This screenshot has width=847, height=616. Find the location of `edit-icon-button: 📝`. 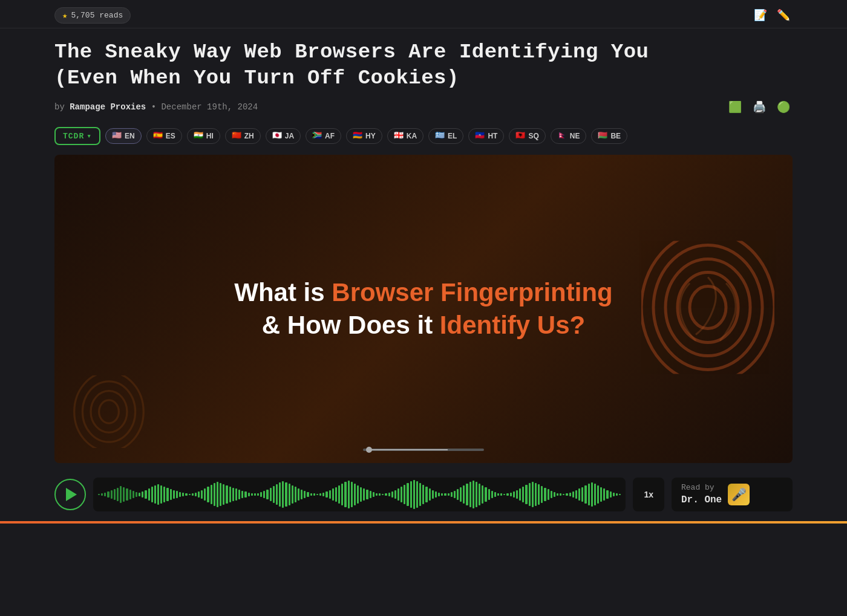

edit-icon-button: 📝 is located at coordinates (760, 15).